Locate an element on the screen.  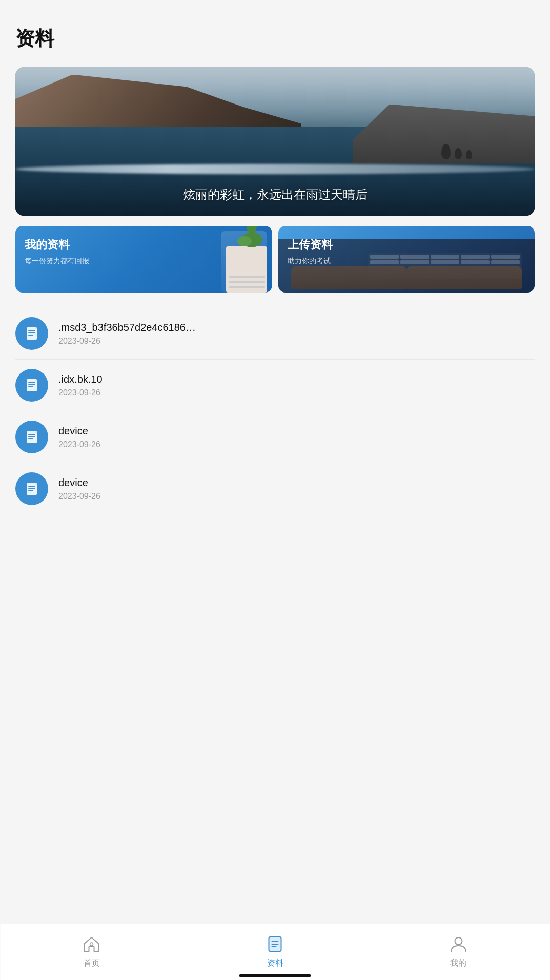
nav-label-materials: 资料 is located at coordinates (275, 963).